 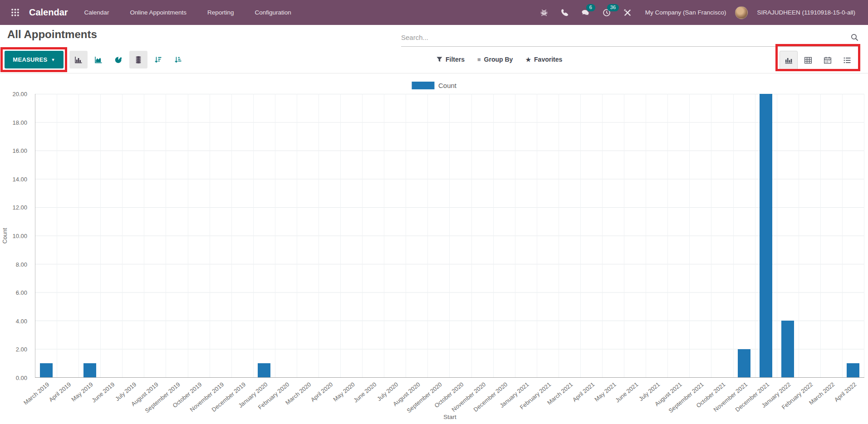 I want to click on x-axis-tick-label: April 2022, so click(x=845, y=392).